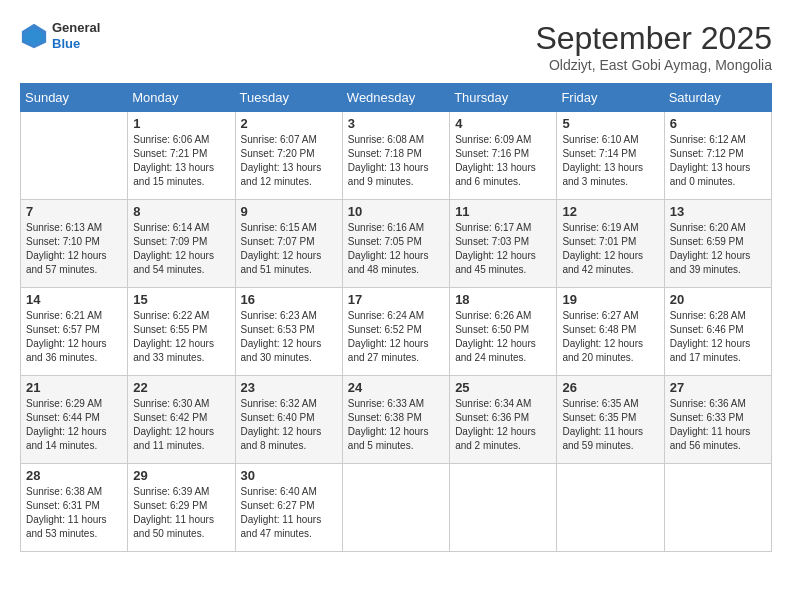 Image resolution: width=792 pixels, height=612 pixels. What do you see at coordinates (74, 332) in the screenshot?
I see `table-row: 14Sunrise: 6:21 AMSunset: 6:57 PMDayligh…` at bounding box center [74, 332].